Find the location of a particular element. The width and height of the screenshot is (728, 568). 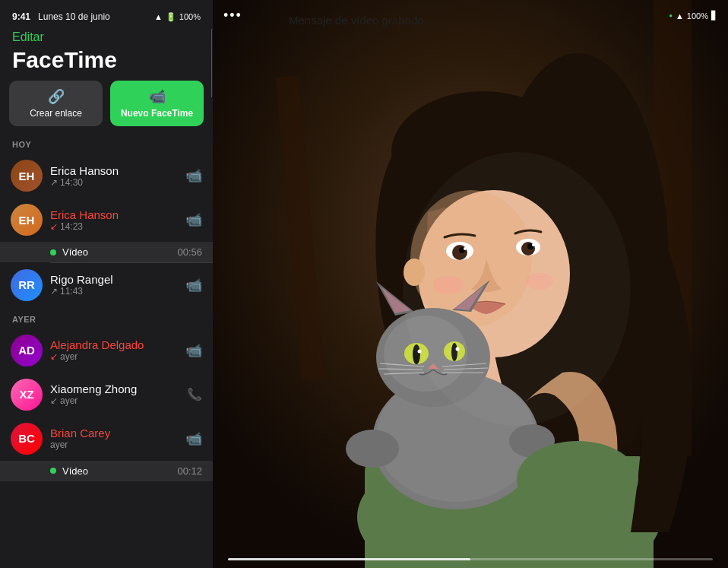

call-time: 14:30 is located at coordinates (71, 182).